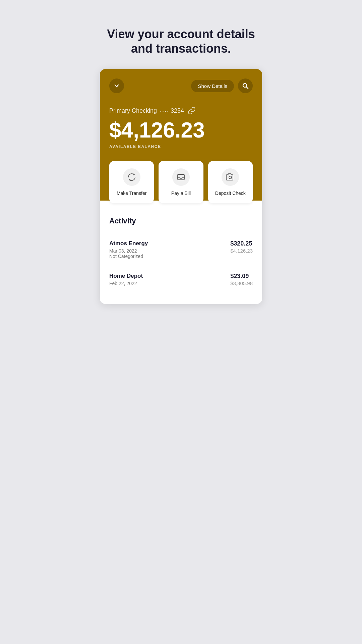 The width and height of the screenshot is (362, 644). Describe the element at coordinates (231, 193) in the screenshot. I see `deposit-check-label: Deposit Check` at that location.